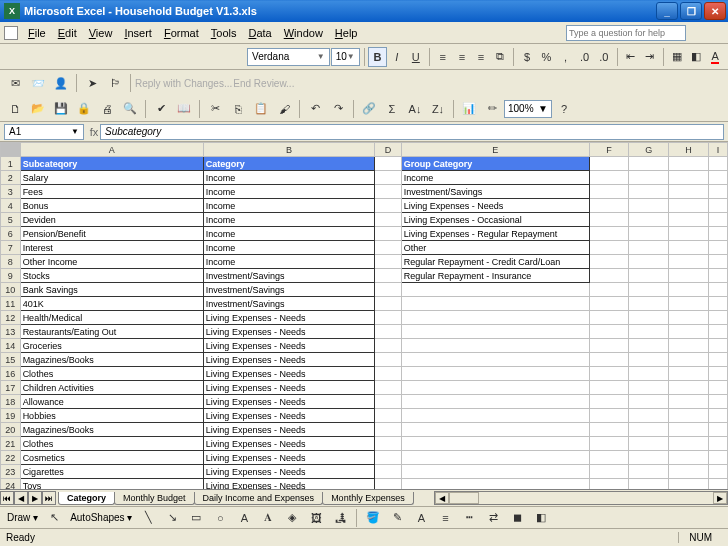 This screenshot has height=546, width=728. What do you see at coordinates (101, 33) in the screenshot?
I see `menu-view: View` at bounding box center [101, 33].